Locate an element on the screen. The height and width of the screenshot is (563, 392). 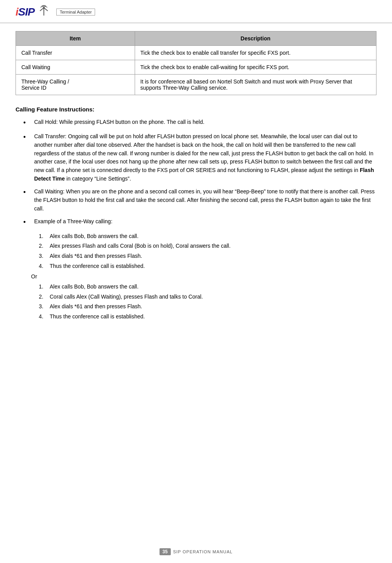
list-item-text: Coral calls Alex (Call Waiting), presses… is located at coordinates (127, 297).